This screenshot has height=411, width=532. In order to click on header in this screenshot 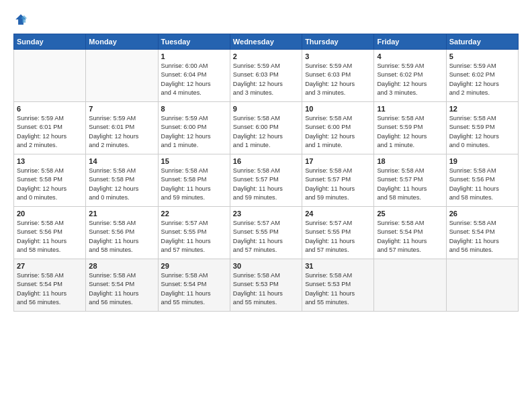, I will do `click(266, 19)`.